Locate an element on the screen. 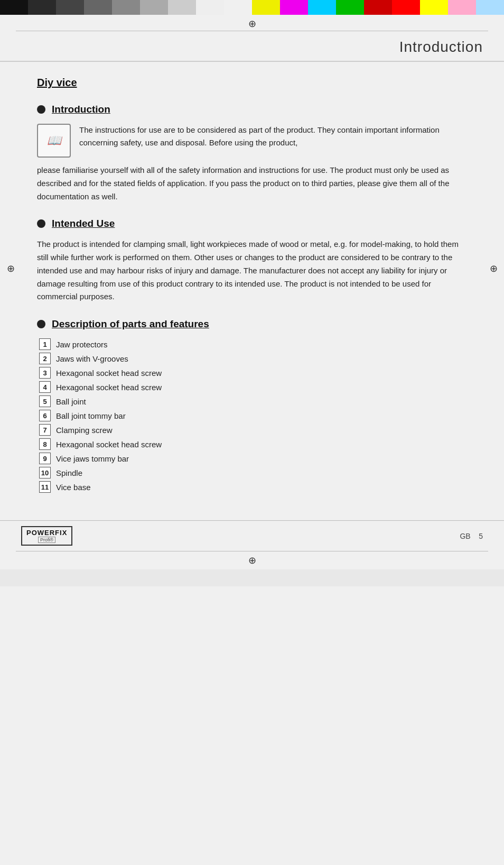 This screenshot has height=865, width=504. list-item: 1Jaw protectors is located at coordinates (250, 344).